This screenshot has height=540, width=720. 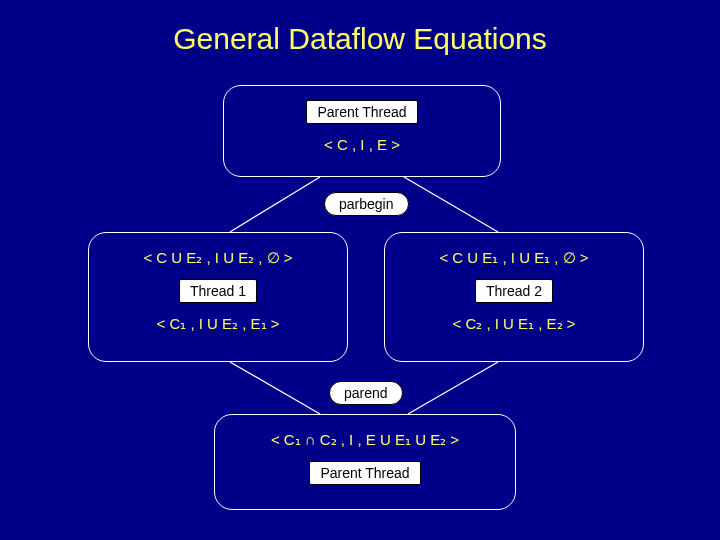 What do you see at coordinates (218, 297) in the screenshot?
I see `thread-1-node: < C U E₂ , I U E₂ , ∅ > Thread 1 < C₁ , …` at bounding box center [218, 297].